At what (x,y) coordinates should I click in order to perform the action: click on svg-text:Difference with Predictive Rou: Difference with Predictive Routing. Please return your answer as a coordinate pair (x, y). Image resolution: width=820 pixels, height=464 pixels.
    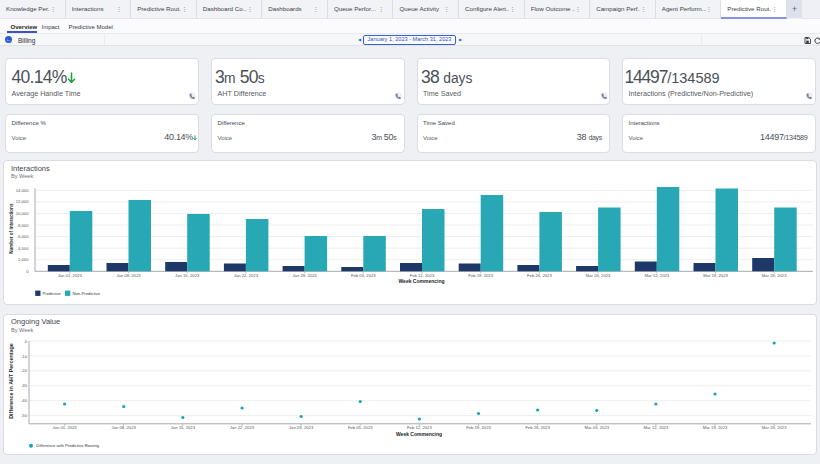
    Looking at the image, I should click on (68, 446).